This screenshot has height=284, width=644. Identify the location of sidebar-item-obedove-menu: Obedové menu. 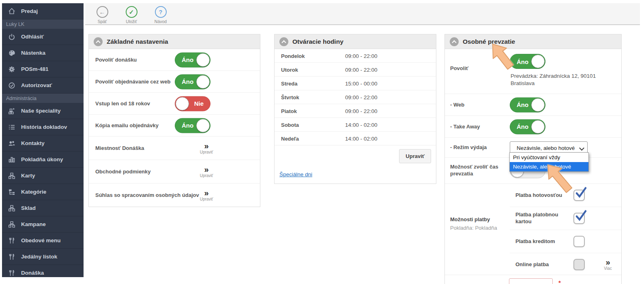
(43, 241).